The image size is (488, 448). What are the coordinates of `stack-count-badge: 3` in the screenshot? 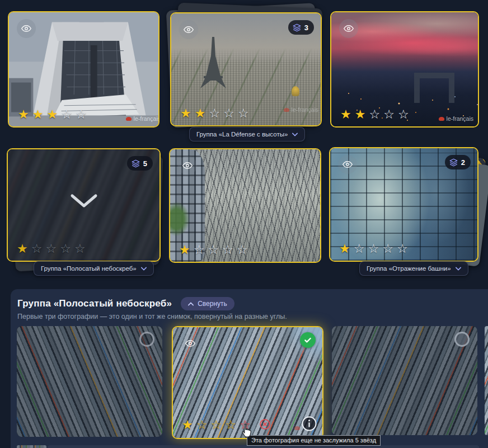 It's located at (301, 27).